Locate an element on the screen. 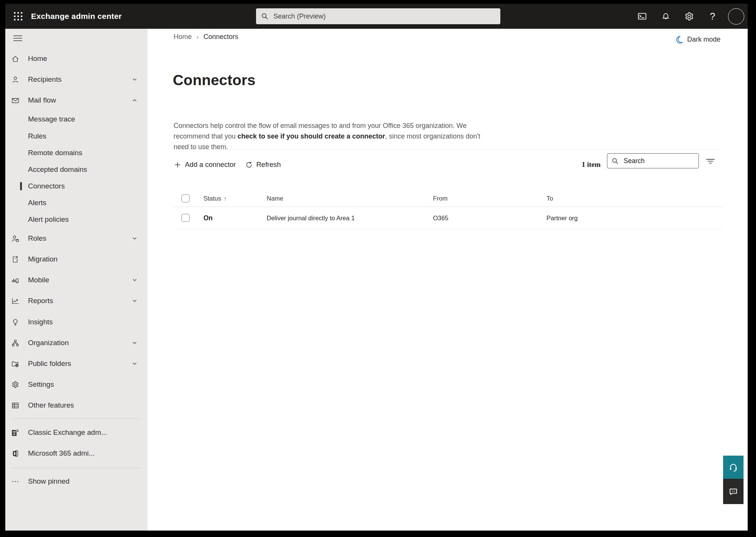  row-to: Partner org is located at coordinates (562, 218).